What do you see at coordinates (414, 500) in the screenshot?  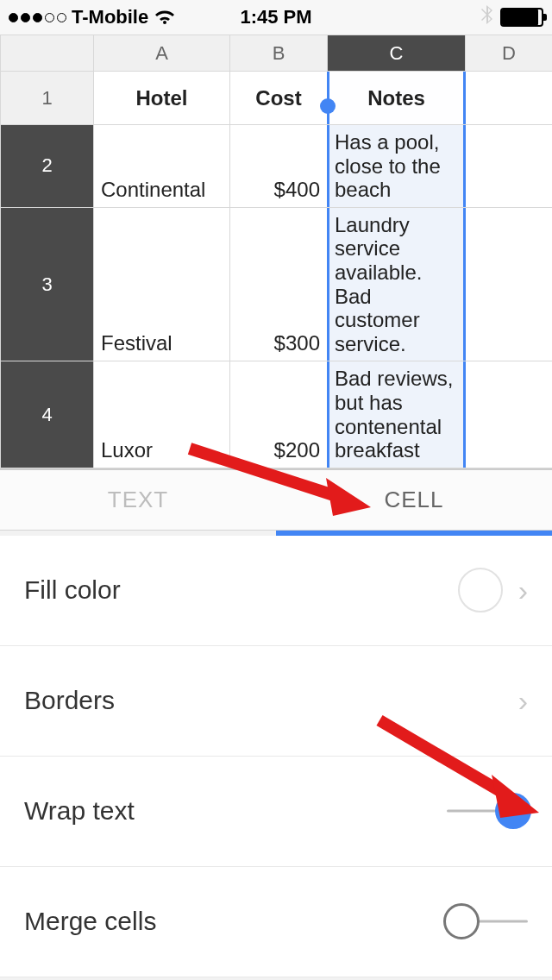 I see `tab-cell: CELL` at bounding box center [414, 500].